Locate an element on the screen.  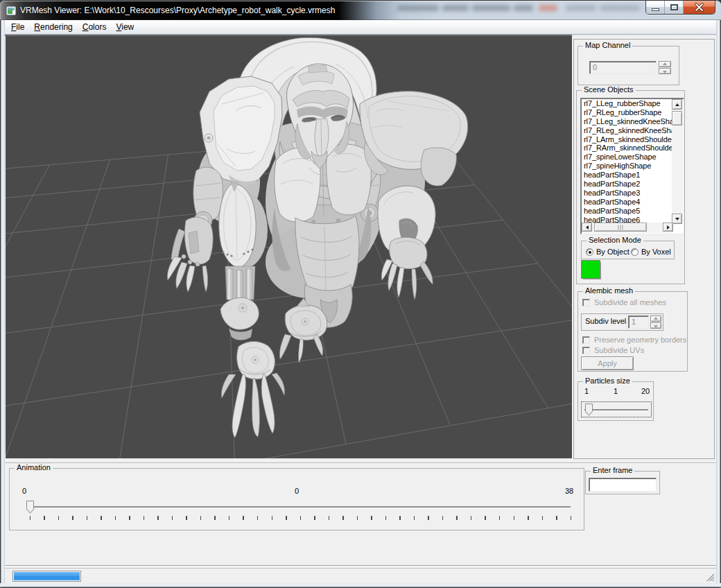
title-bar: VRMesh Viewer: E:\Work\10_Rescourses\Pro… is located at coordinates (360, 10).